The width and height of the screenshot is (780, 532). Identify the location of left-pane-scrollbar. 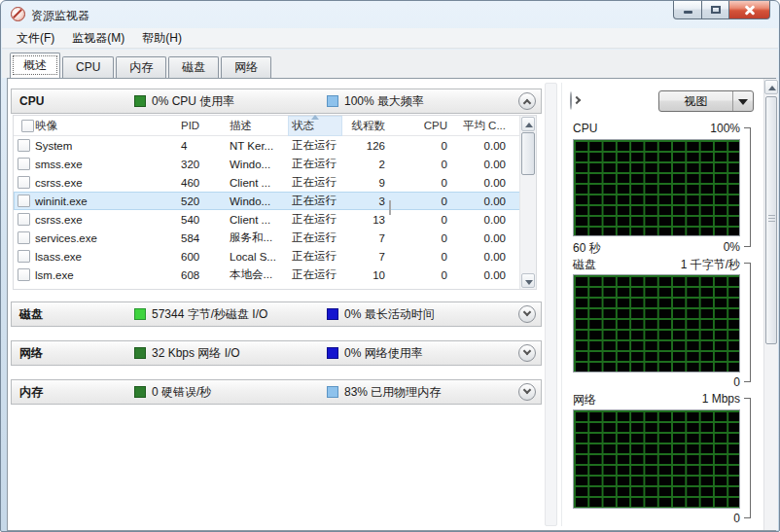
(550, 304).